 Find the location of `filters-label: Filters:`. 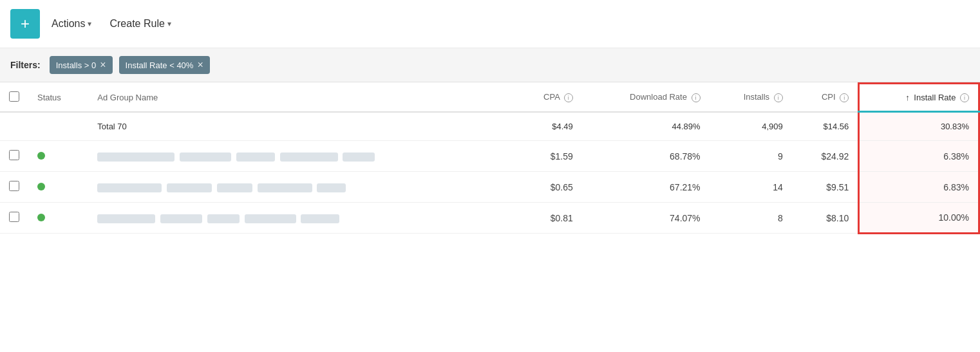

filters-label: Filters: is located at coordinates (26, 65).